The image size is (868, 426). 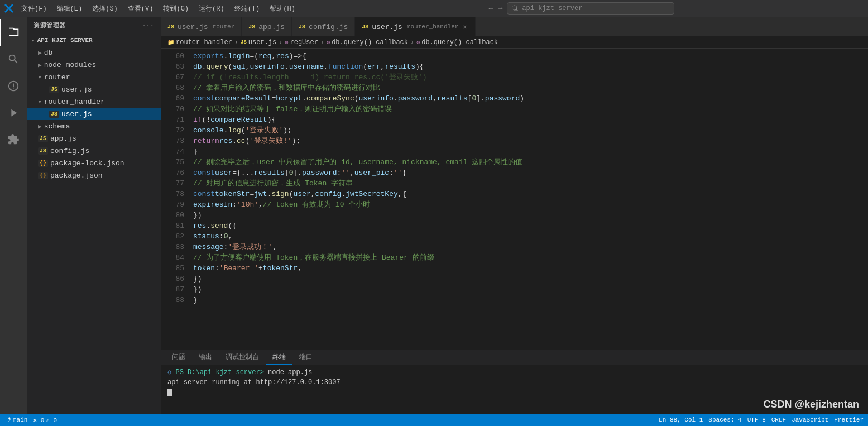 I want to click on search-bar: api_kjzt_server, so click(x=591, y=8).